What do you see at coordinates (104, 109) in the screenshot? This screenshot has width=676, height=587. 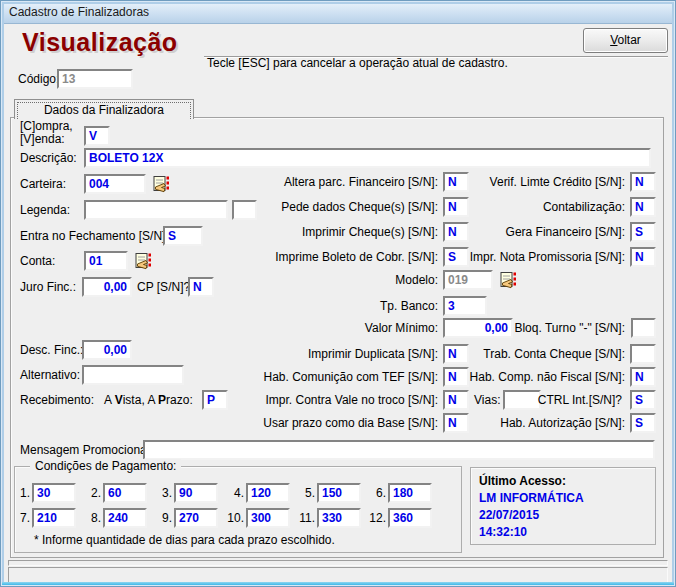 I see `tab-dados-da-finalizadora: Dados da Finalizadora` at bounding box center [104, 109].